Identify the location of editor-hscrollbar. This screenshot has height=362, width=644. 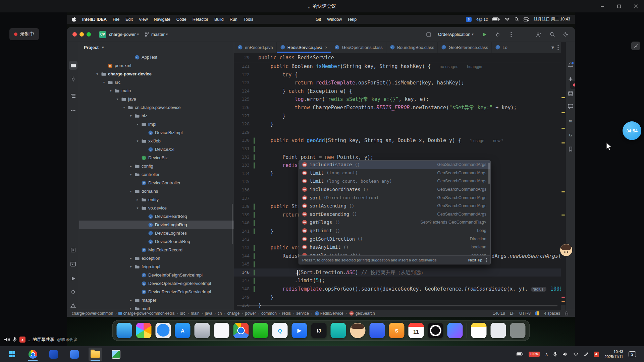
(397, 306).